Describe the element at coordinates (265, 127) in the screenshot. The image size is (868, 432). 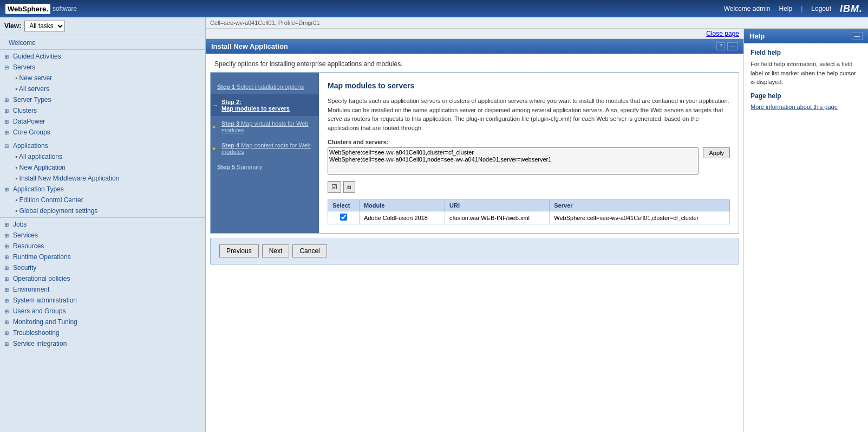
I see `step-3: ✦ Step 3 Map virtual hosts for Web modul…` at that location.